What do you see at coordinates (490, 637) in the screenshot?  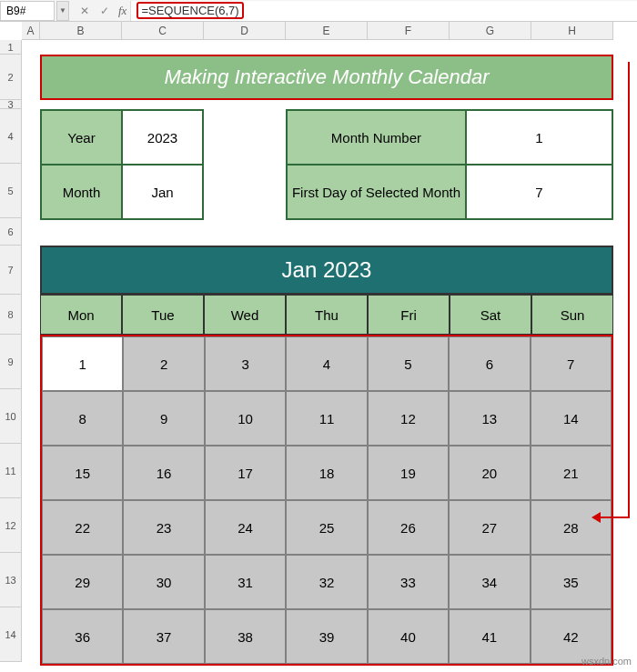 I see `calendar-cell: 41` at bounding box center [490, 637].